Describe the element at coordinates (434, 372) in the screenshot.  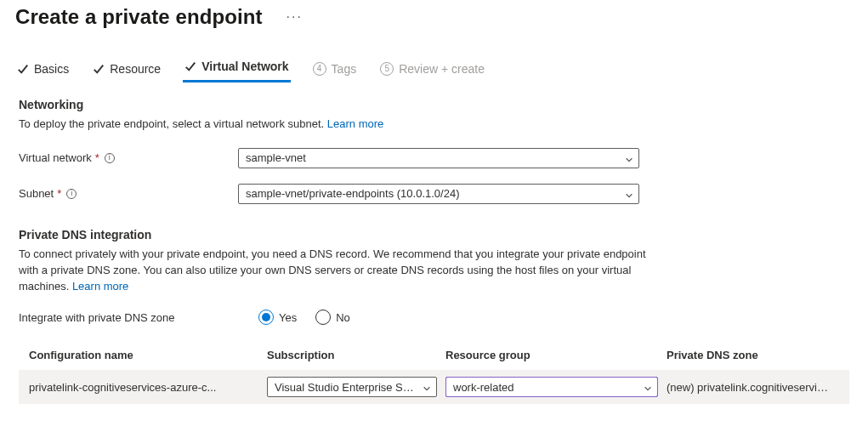
I see `dns-zones-table: Configuration name Subscription Resource…` at that location.